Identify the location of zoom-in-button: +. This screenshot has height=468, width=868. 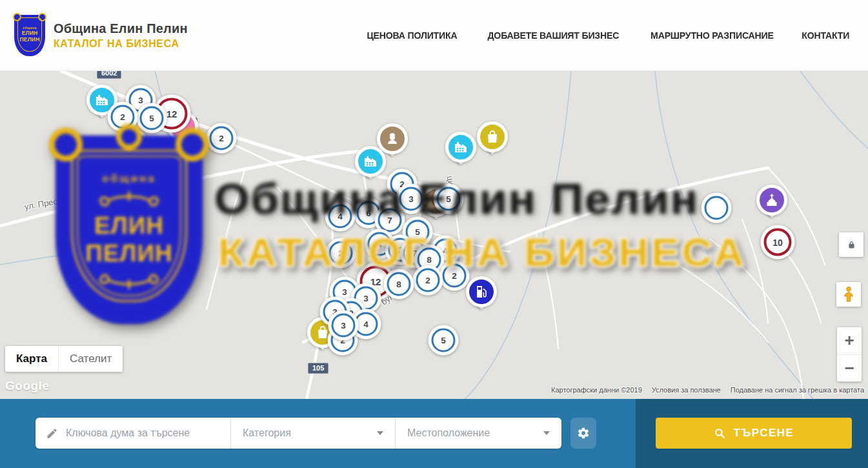
(849, 341).